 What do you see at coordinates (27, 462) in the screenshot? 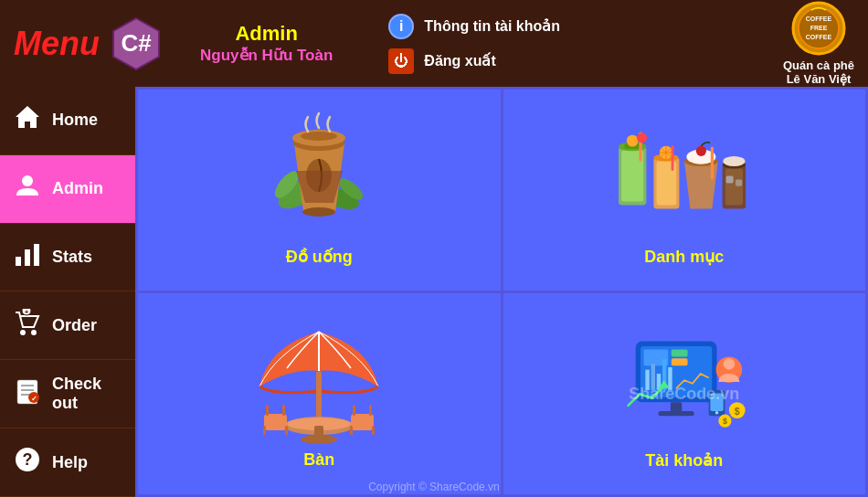
I see `help-icon: ?` at bounding box center [27, 462].